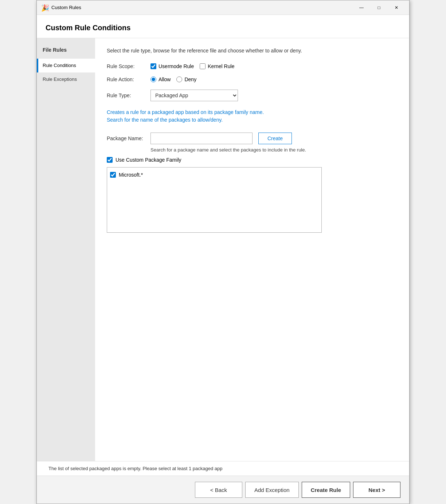 Image resolution: width=446 pixels, height=504 pixels. I want to click on window-title: Custom Rules, so click(202, 7).